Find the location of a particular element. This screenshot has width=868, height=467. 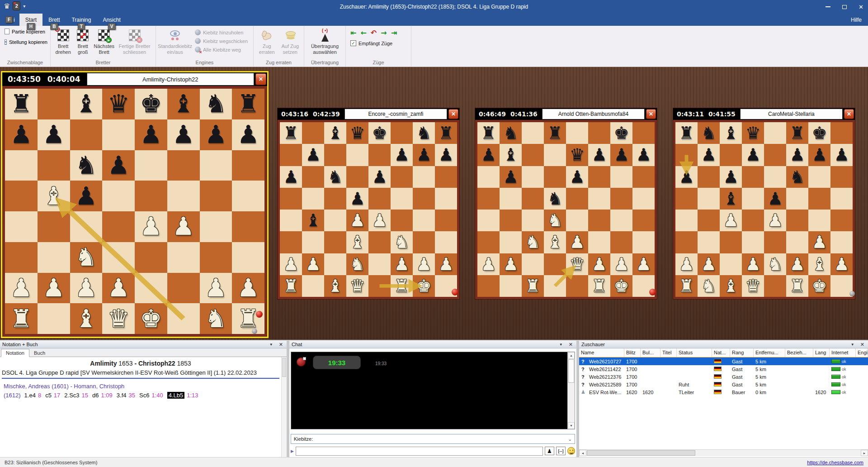

kibitzer-add-button: Kiebitz hinzuholen is located at coordinates (222, 33).